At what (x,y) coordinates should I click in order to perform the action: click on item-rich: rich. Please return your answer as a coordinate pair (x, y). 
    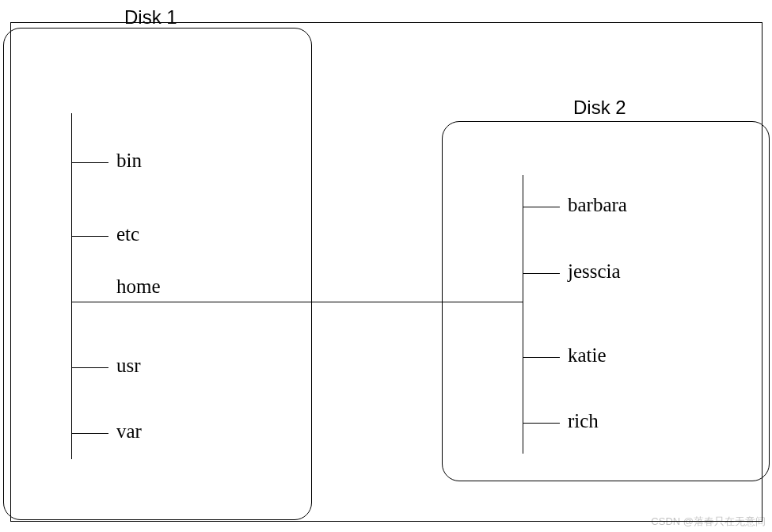
    Looking at the image, I should click on (583, 421).